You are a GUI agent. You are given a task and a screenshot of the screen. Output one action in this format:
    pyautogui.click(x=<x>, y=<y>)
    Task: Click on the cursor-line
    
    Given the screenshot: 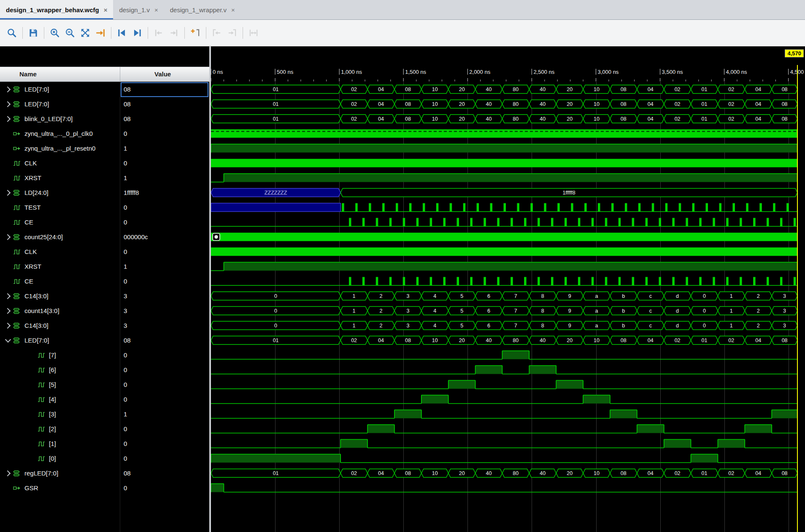 What is the action you would take?
    pyautogui.click(x=797, y=299)
    